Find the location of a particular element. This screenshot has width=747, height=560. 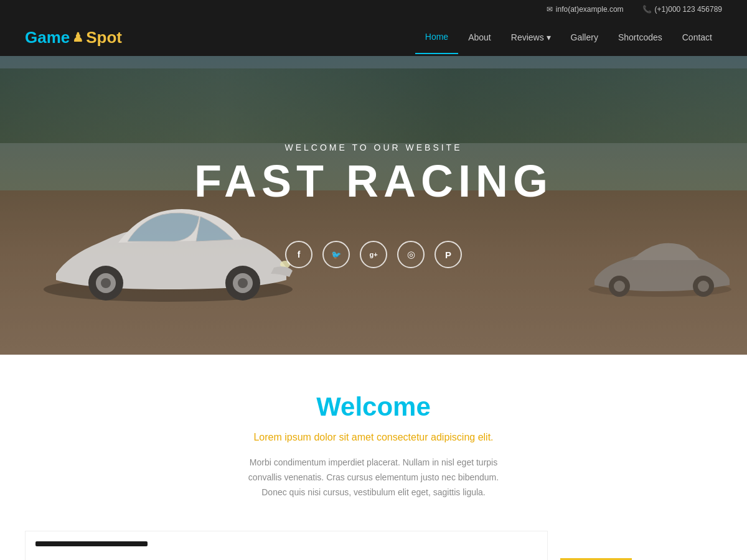

hero-title: FAST RACING is located at coordinates (374, 181).